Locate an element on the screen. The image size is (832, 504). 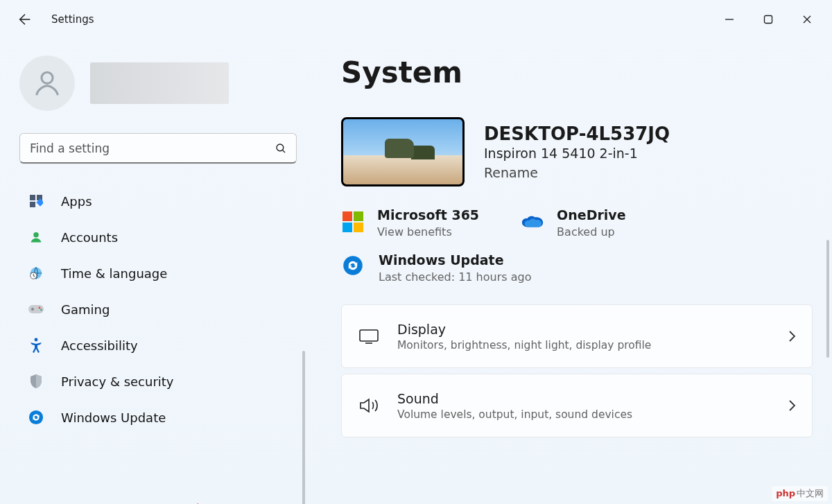
watermark: php中文网 is located at coordinates (800, 494).